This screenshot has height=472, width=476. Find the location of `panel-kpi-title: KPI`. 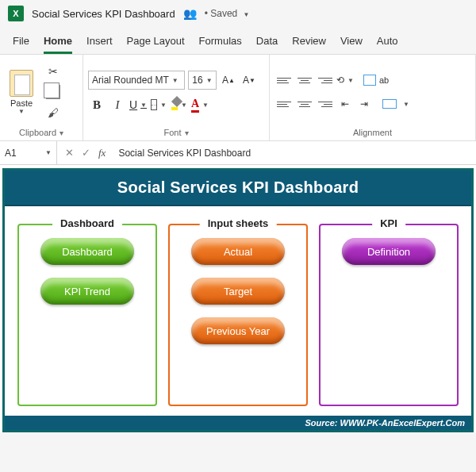

panel-kpi-title: KPI is located at coordinates (389, 224).